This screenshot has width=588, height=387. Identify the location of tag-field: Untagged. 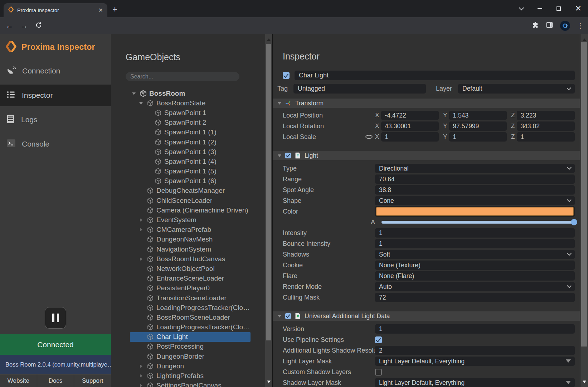
(360, 89).